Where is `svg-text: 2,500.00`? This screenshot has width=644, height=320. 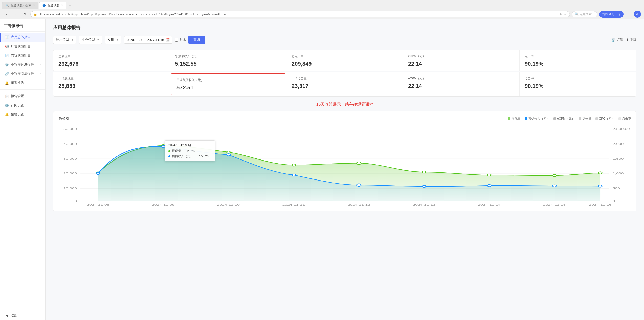
svg-text: 2,500.00 is located at coordinates (621, 129).